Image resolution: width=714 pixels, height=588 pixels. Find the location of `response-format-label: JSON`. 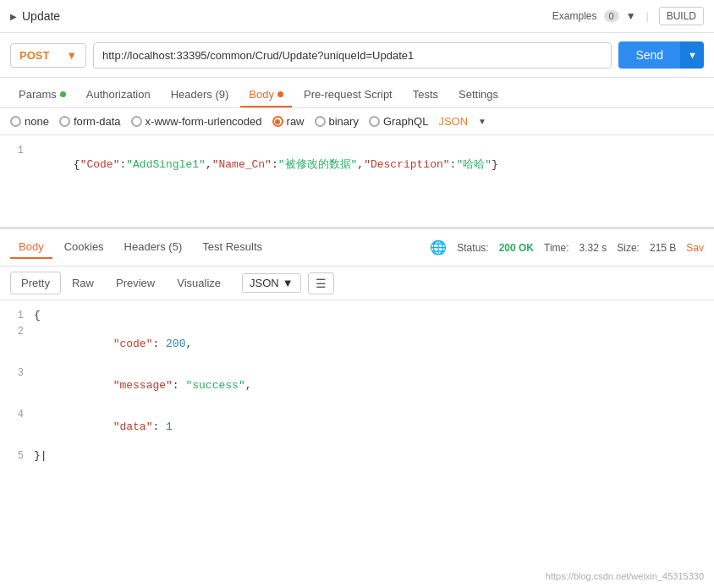

response-format-label: JSON is located at coordinates (264, 283).